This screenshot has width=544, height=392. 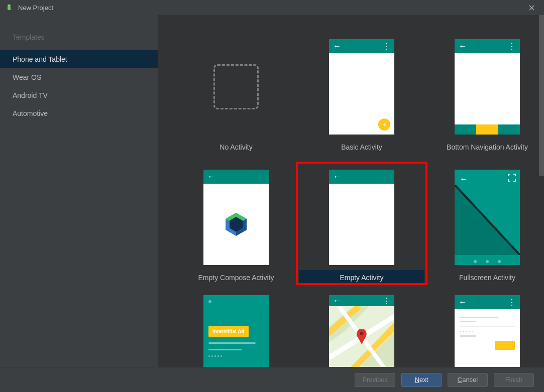 I want to click on template-empty-activity: ← Empty Activity, so click(x=362, y=225).